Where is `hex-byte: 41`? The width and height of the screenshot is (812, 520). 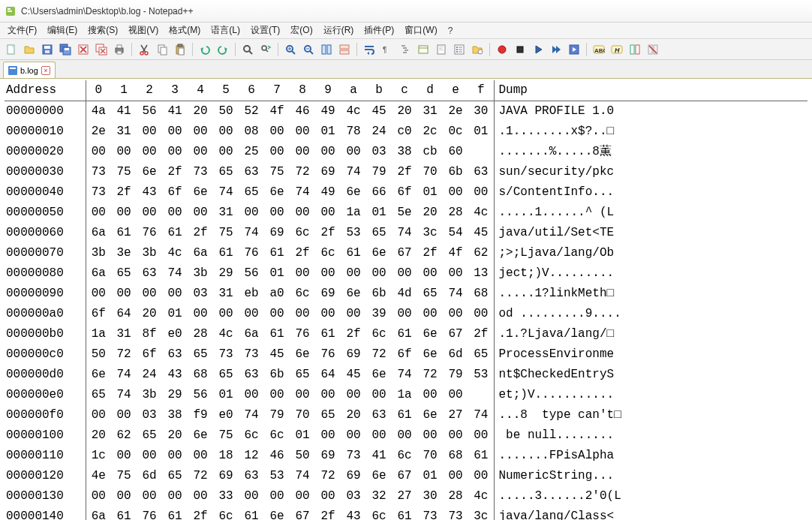 hex-byte: 41 is located at coordinates (124, 111).